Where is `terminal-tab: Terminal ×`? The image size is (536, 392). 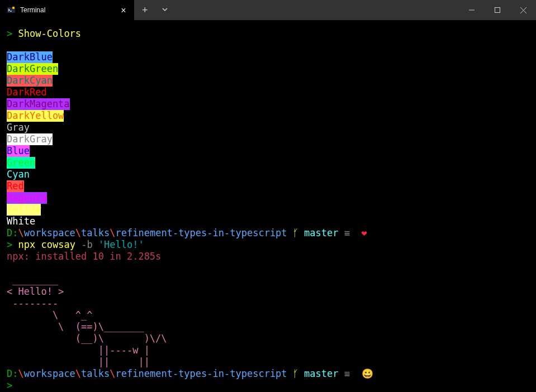 terminal-tab: Terminal × is located at coordinates (67, 10).